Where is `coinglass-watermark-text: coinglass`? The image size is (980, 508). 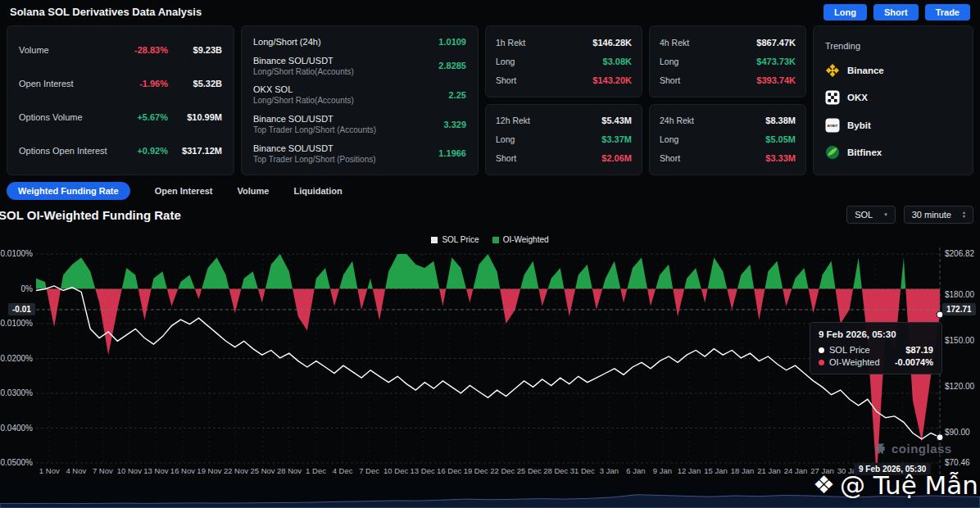 coinglass-watermark-text: coinglass is located at coordinates (922, 449).